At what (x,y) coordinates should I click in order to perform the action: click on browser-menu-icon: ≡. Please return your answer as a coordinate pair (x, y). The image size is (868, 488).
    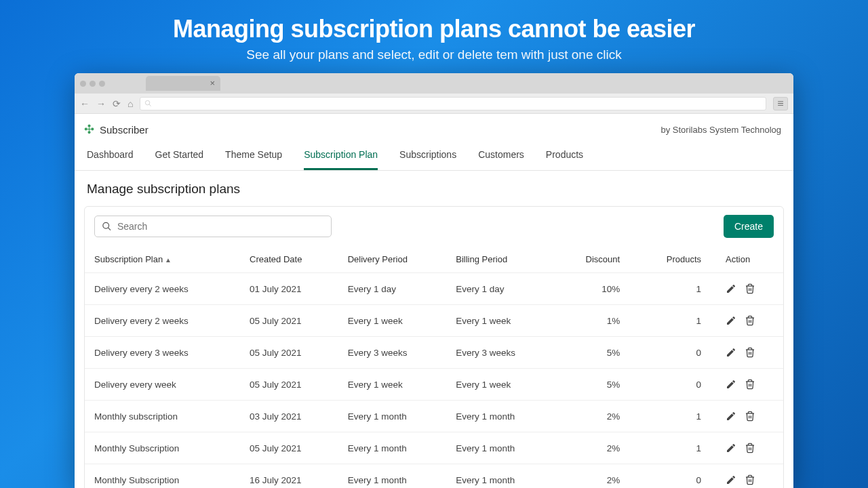
    Looking at the image, I should click on (781, 104).